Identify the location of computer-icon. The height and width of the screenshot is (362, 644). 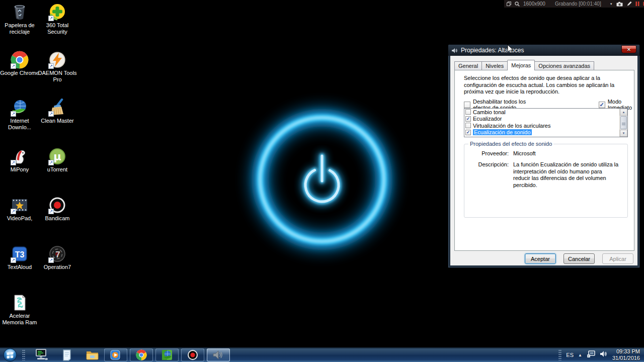
(42, 355).